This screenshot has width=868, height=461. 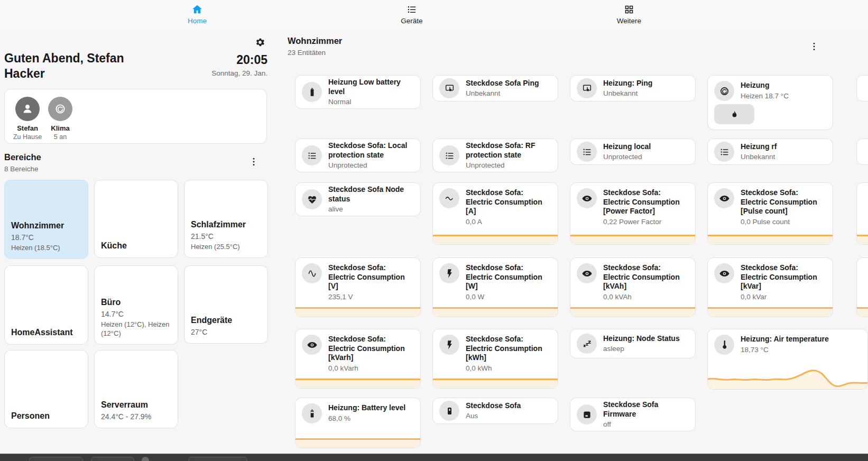 What do you see at coordinates (261, 43) in the screenshot?
I see `settings-gear-icon` at bounding box center [261, 43].